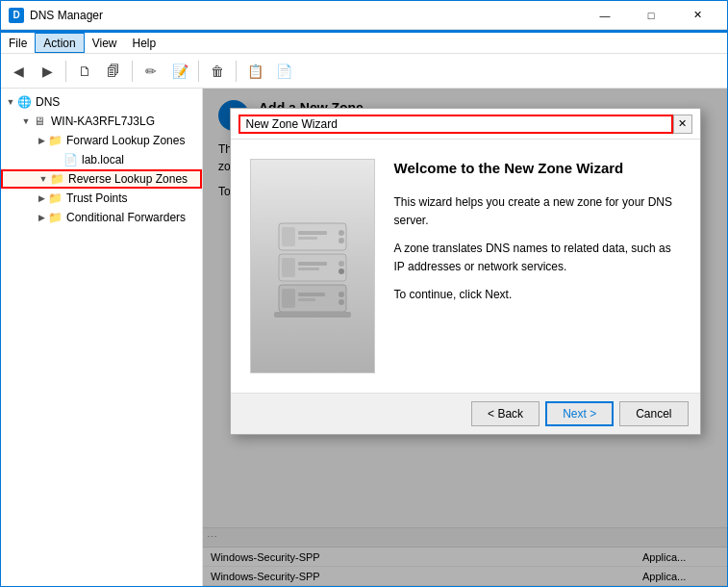  I want to click on toolbar-edit2: 📝, so click(180, 71).